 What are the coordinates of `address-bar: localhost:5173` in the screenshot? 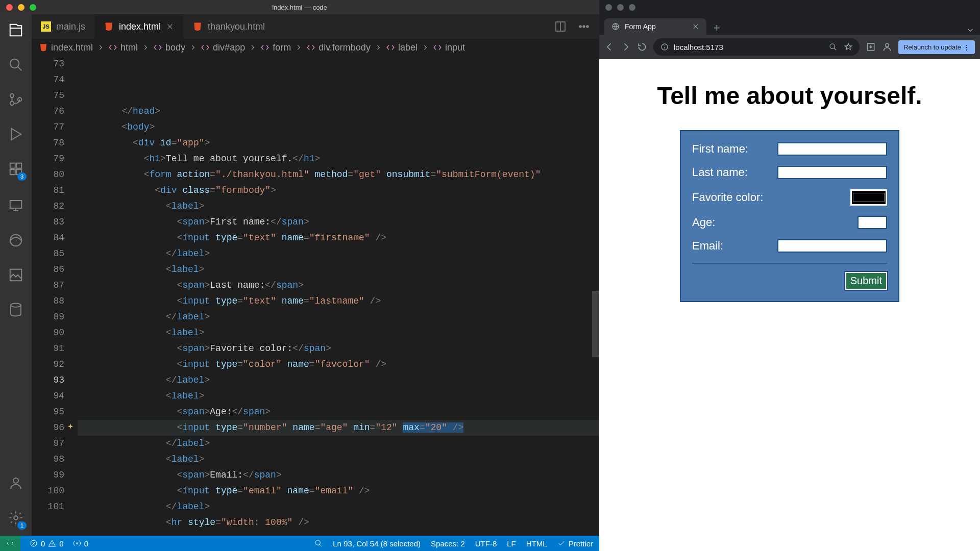 It's located at (756, 47).